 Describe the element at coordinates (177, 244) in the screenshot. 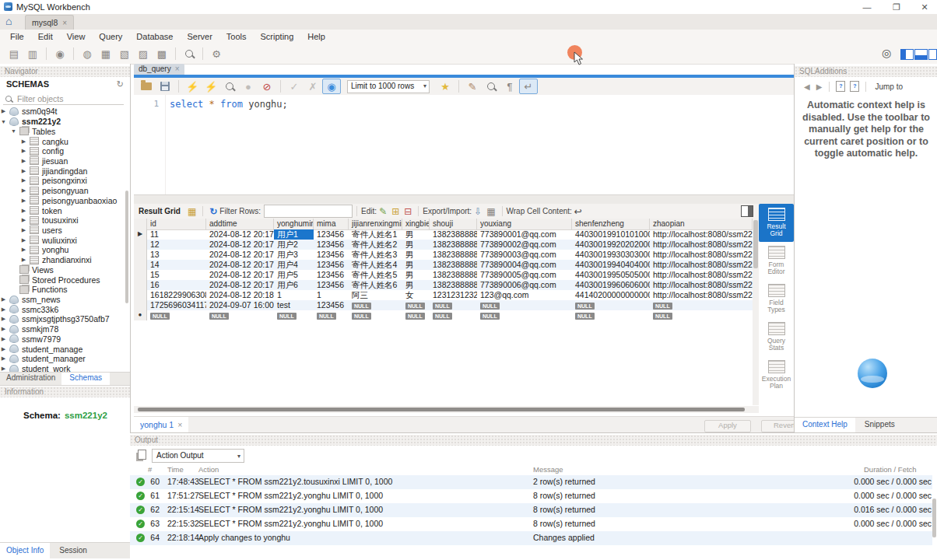

I see `grid-cell: 12` at that location.